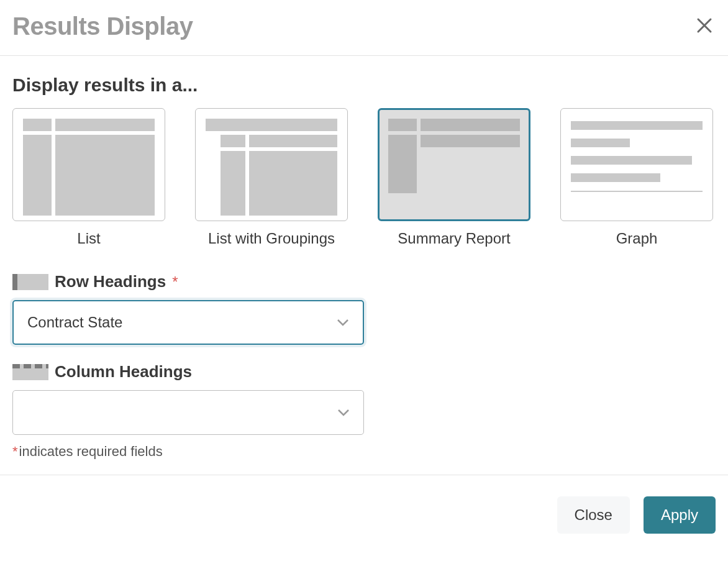 This screenshot has width=728, height=579. What do you see at coordinates (454, 165) in the screenshot?
I see `option-summary-report-thumbnail` at bounding box center [454, 165].